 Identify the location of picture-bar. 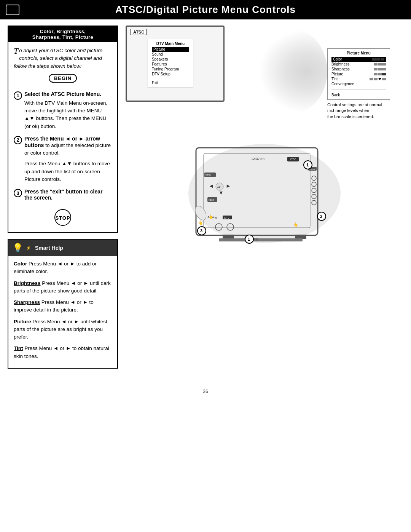
(380, 74).